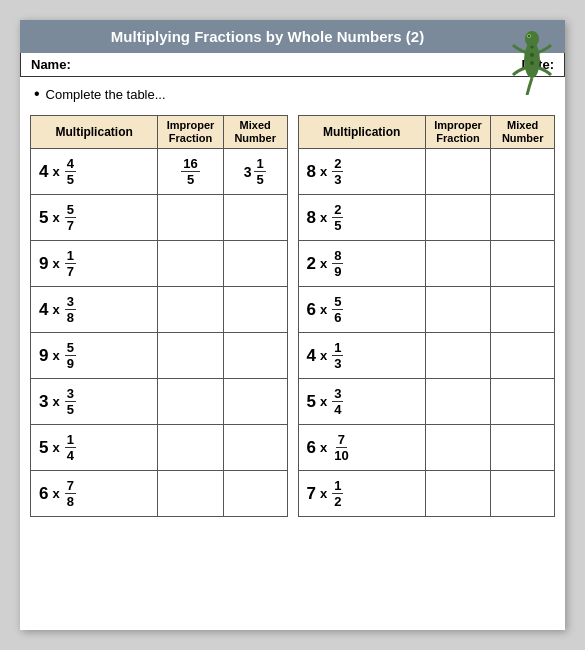  Describe the element at coordinates (255, 172) in the screenshot. I see `mixed-cell: 315` at that location.